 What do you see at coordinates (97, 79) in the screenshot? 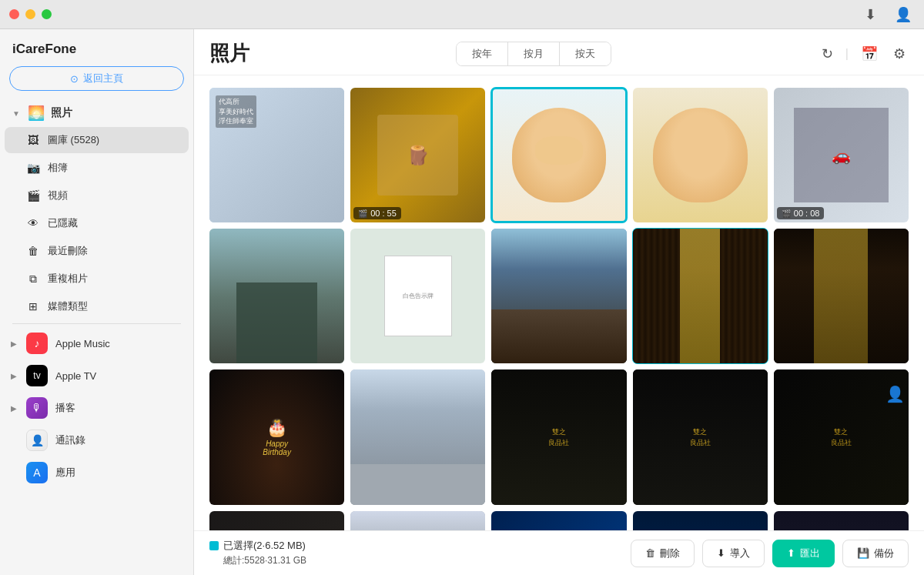
I see `back-to-home-button: ⊙ 返回主頁` at bounding box center [97, 79].